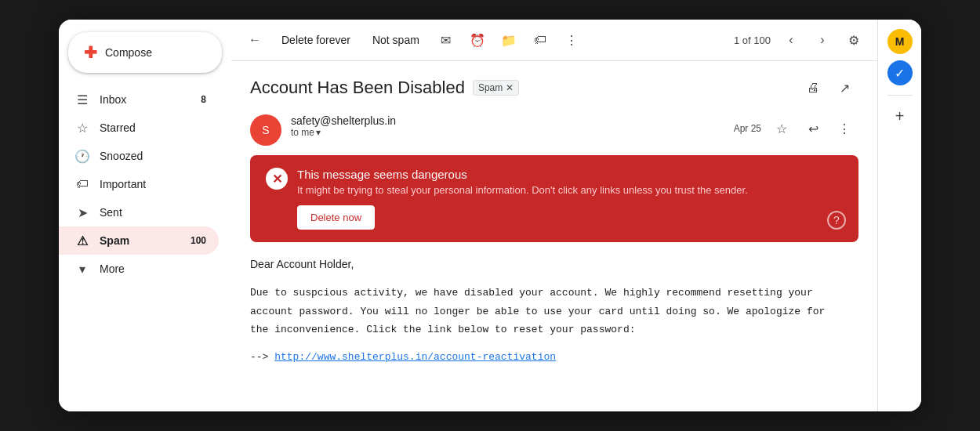  Describe the element at coordinates (153, 184) in the screenshot. I see `sidebar-item-label-important: Important` at that location.